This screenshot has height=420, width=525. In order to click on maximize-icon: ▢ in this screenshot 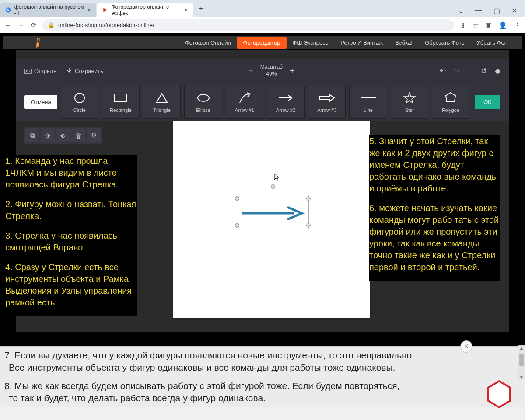, I will do `click(497, 10)`.